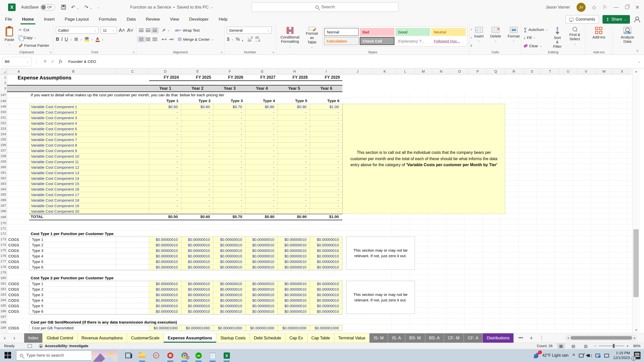 Image resolution: width=644 pixels, height=362 pixels. What do you see at coordinates (186, 251) in the screenshot?
I see `table-row: COGS Type 3 $0.00000010 $0.00000010 $0.0…` at bounding box center [186, 251].